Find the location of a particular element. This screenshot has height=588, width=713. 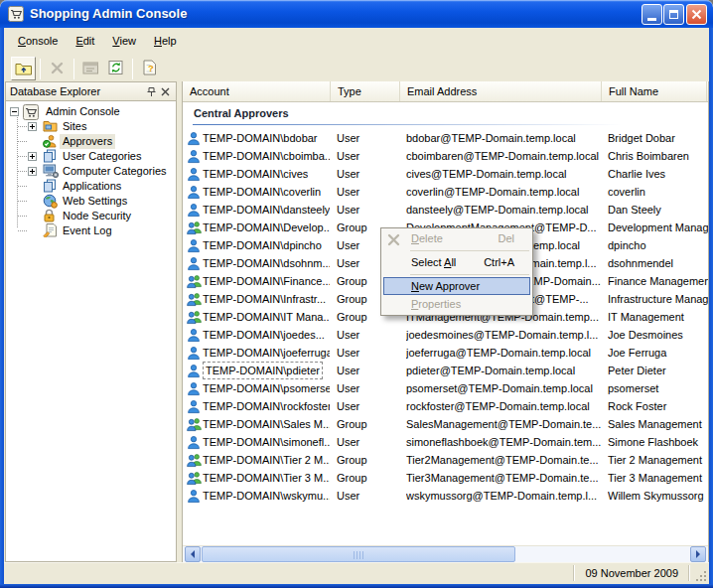

tree-item-approvers: Approvers is located at coordinates (91, 141).